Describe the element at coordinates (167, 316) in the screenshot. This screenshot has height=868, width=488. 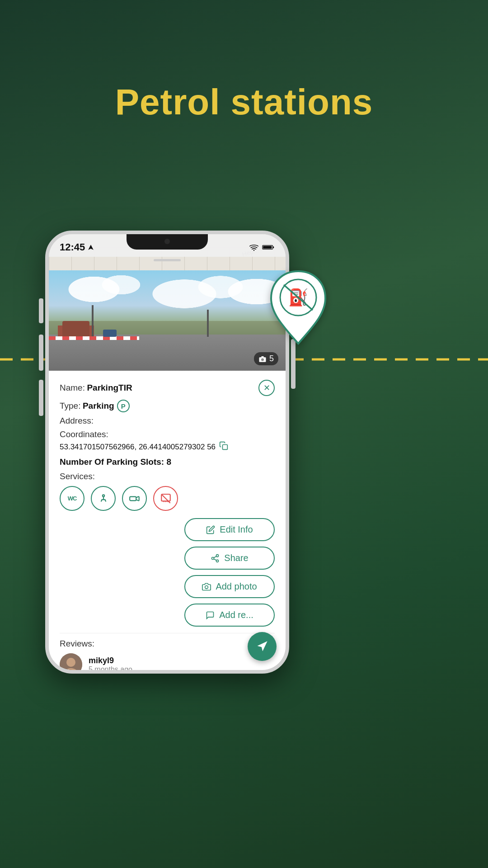
I see `location-photo: 5` at that location.